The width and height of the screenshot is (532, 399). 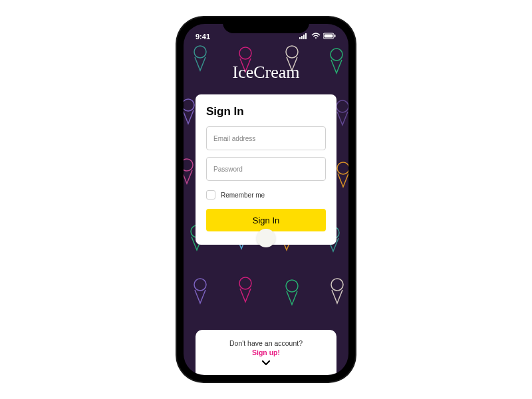 I want to click on remember-row: Remember me, so click(x=266, y=195).